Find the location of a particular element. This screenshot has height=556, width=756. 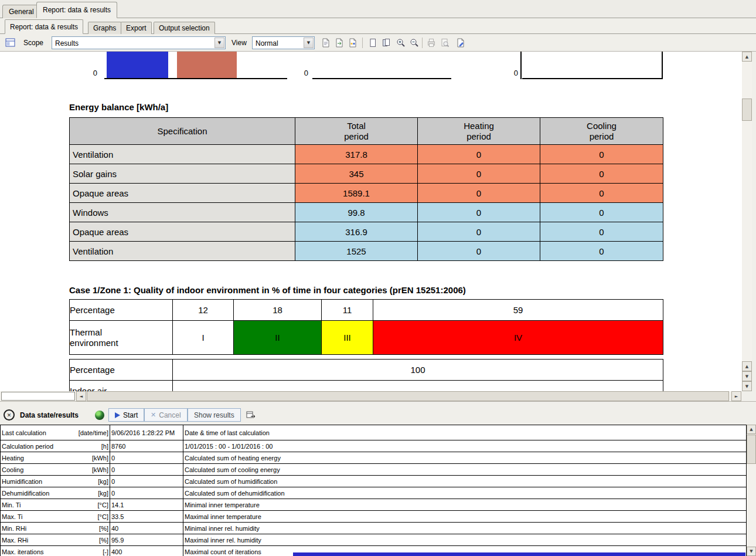

copy-report-icon is located at coordinates (326, 43).